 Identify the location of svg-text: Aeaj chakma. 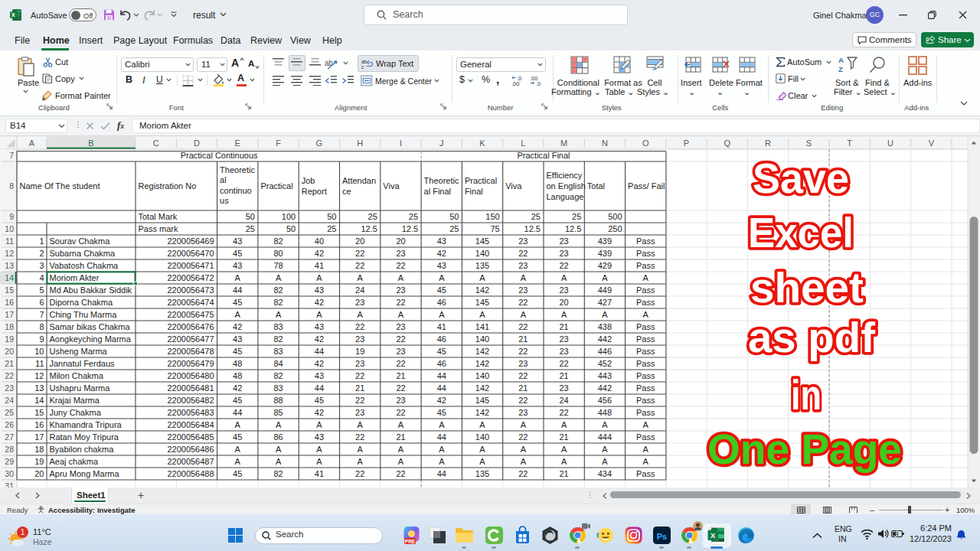
(74, 461).